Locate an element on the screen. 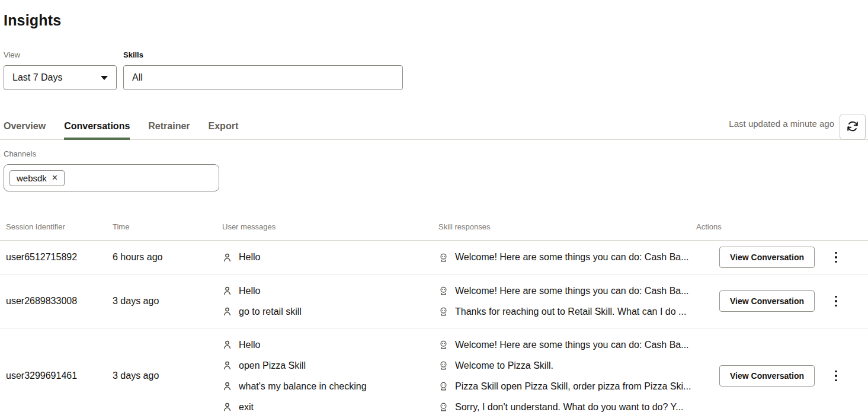  skill-response-line: Welcome to Pizza Skill. is located at coordinates (568, 365).